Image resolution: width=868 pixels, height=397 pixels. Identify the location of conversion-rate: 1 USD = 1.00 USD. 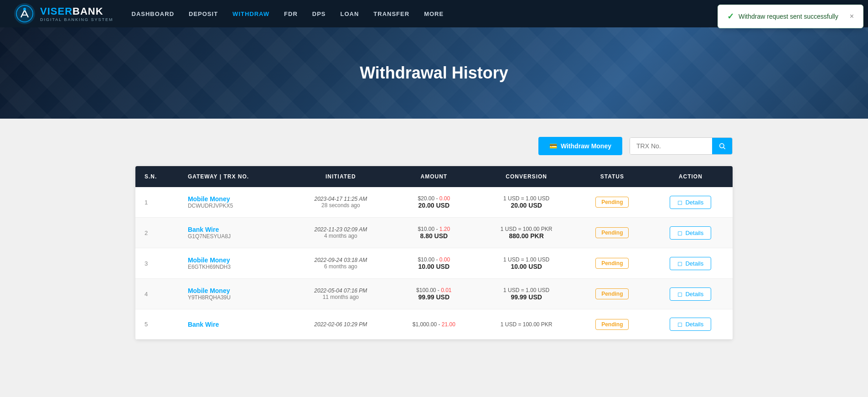
(526, 290).